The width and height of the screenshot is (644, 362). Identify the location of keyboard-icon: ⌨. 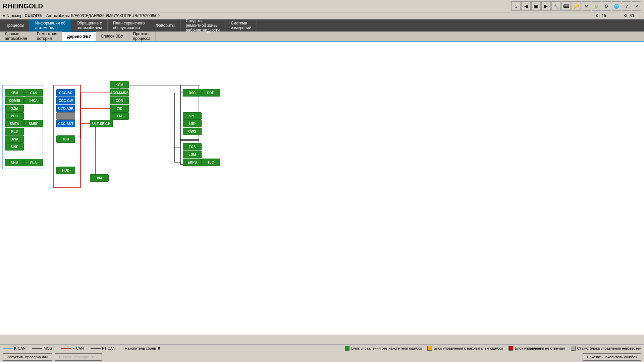
(566, 6).